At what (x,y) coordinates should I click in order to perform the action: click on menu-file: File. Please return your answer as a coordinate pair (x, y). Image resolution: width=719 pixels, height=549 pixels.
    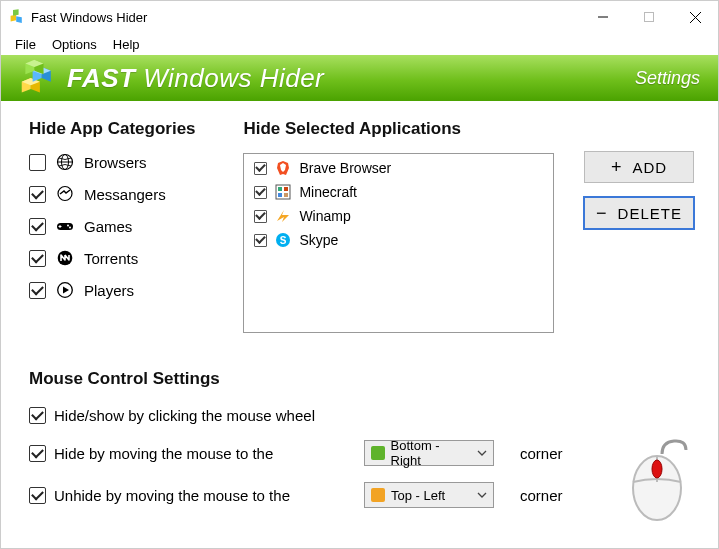
    Looking at the image, I should click on (26, 44).